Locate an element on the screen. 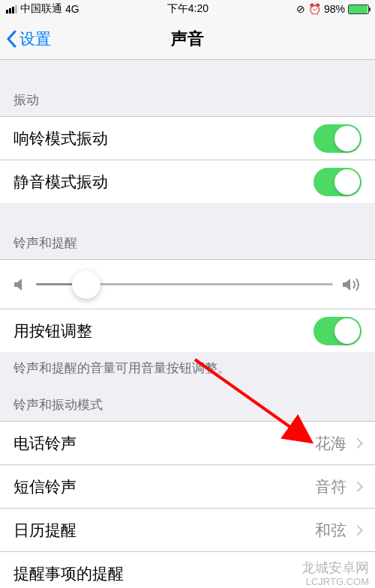  back-button: 设置 is located at coordinates (26, 39).